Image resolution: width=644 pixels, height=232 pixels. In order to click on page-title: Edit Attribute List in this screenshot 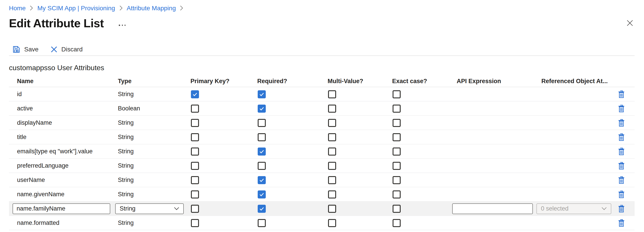, I will do `click(56, 23)`.